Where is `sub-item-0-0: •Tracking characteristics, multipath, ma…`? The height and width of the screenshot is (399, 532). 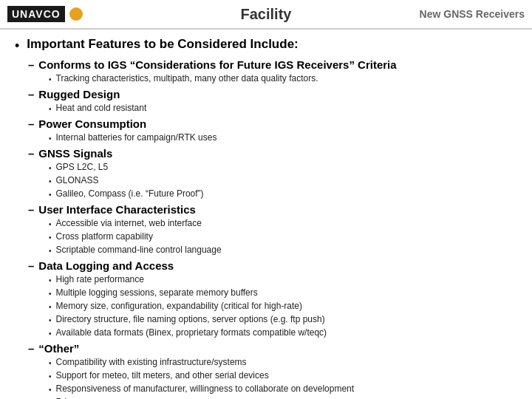
sub-item-0-0: •Tracking characteristics, multipath, ma… is located at coordinates (283, 78).